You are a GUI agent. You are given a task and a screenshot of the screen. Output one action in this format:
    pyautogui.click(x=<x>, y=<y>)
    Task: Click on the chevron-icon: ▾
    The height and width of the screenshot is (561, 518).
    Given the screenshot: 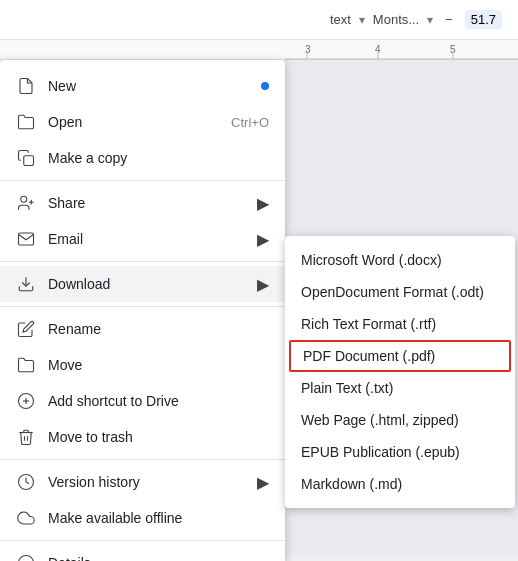 What is the action you would take?
    pyautogui.click(x=362, y=20)
    